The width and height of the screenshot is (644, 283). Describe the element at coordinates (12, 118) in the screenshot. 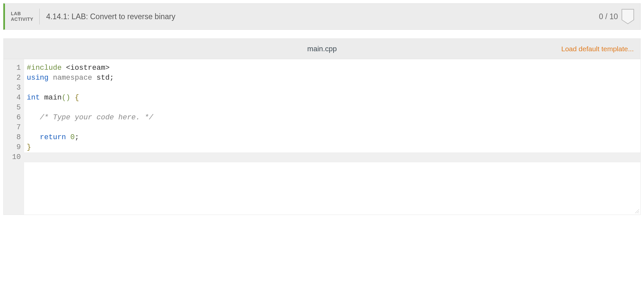

I see `line-number: 6` at that location.